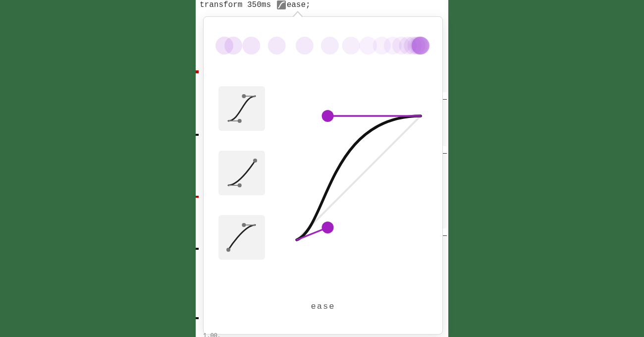 This screenshot has width=644, height=337. Describe the element at coordinates (212, 335) in the screenshot. I see `truncated-footer-text: 1.00,` at that location.